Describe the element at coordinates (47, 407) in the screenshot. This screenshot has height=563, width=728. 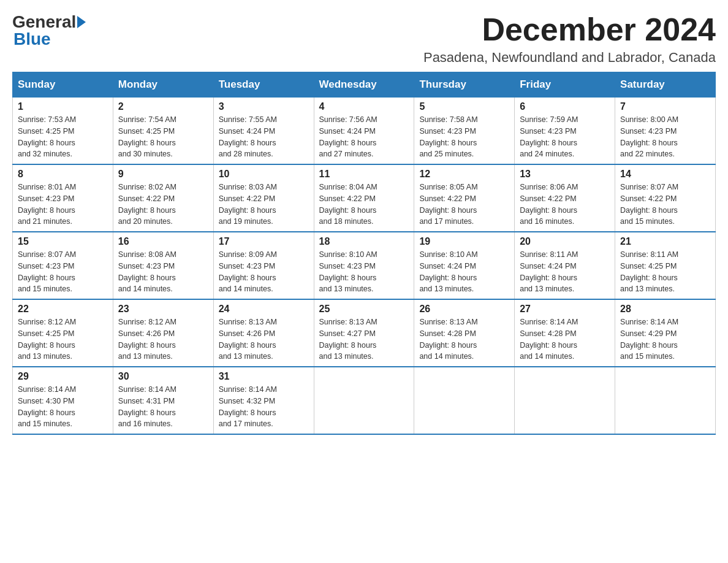
I see `day-info: Sunrise: 8:14 AMSunset: 4:30 PMDaylight:…` at that location.